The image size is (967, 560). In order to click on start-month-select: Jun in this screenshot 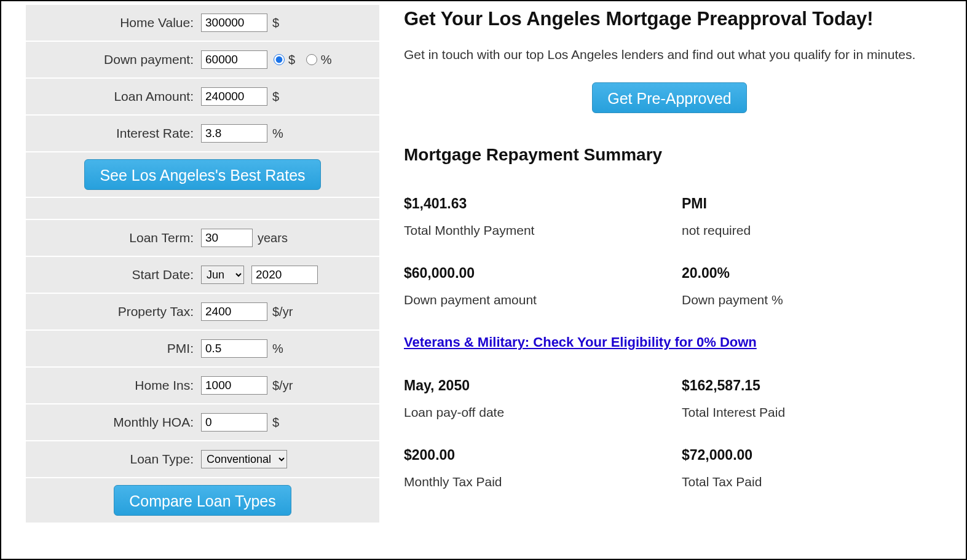, I will do `click(223, 275)`.